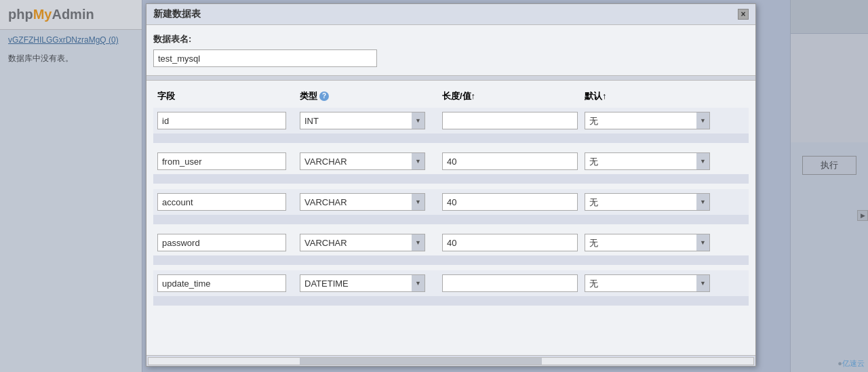  I want to click on col-header-field: 字段, so click(224, 96).